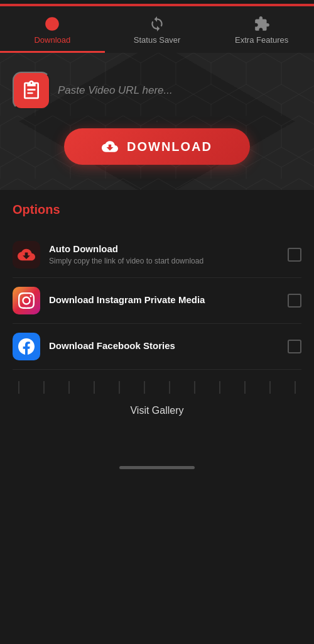 This screenshot has width=314, height=644. What do you see at coordinates (157, 255) in the screenshot?
I see `option-auto-download: Auto Download Simply copy the link of vi…` at bounding box center [157, 255].